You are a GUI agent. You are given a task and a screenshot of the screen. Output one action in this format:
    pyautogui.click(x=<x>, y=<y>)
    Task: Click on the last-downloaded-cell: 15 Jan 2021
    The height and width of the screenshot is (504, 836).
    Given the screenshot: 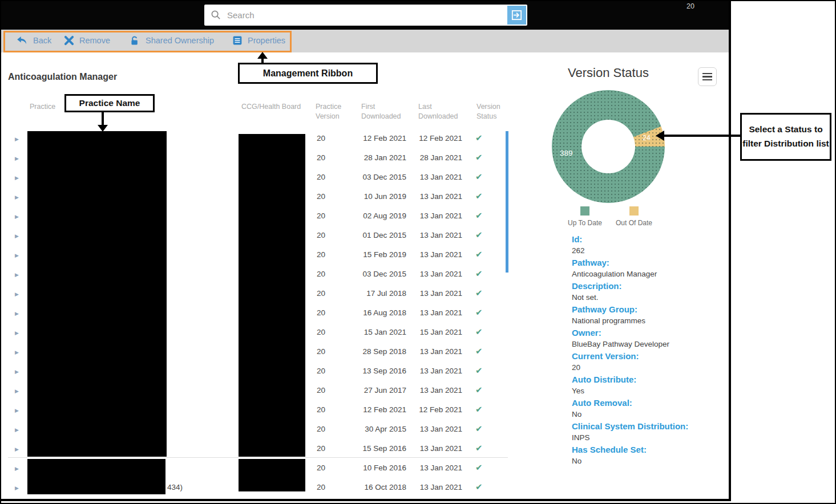 What is the action you would take?
    pyautogui.click(x=447, y=332)
    